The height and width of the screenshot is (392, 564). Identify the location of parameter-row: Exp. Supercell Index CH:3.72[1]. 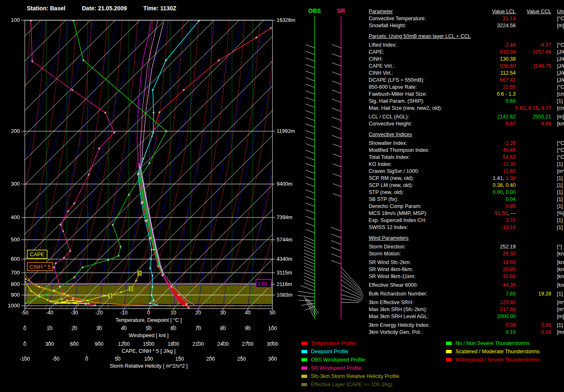
(467, 220).